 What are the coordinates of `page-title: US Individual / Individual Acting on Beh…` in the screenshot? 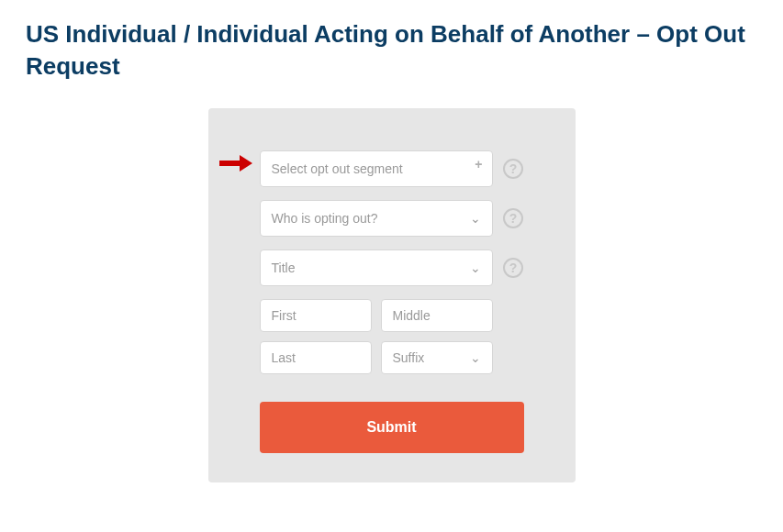 It's located at (391, 50).